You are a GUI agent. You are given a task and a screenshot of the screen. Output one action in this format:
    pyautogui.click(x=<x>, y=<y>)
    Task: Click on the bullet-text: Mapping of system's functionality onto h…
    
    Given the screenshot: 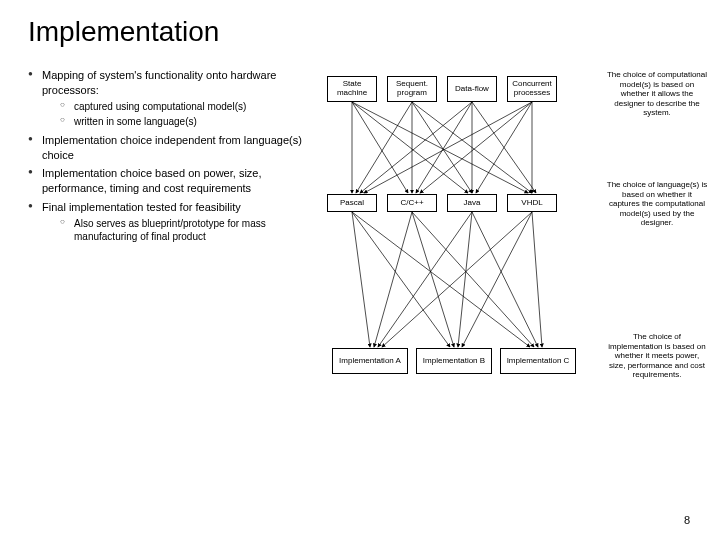 What is the action you would take?
    pyautogui.click(x=159, y=82)
    